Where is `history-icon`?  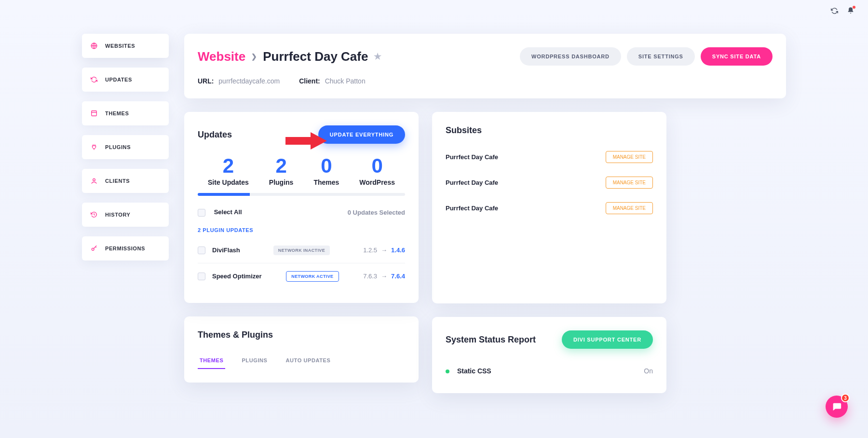 history-icon is located at coordinates (95, 215).